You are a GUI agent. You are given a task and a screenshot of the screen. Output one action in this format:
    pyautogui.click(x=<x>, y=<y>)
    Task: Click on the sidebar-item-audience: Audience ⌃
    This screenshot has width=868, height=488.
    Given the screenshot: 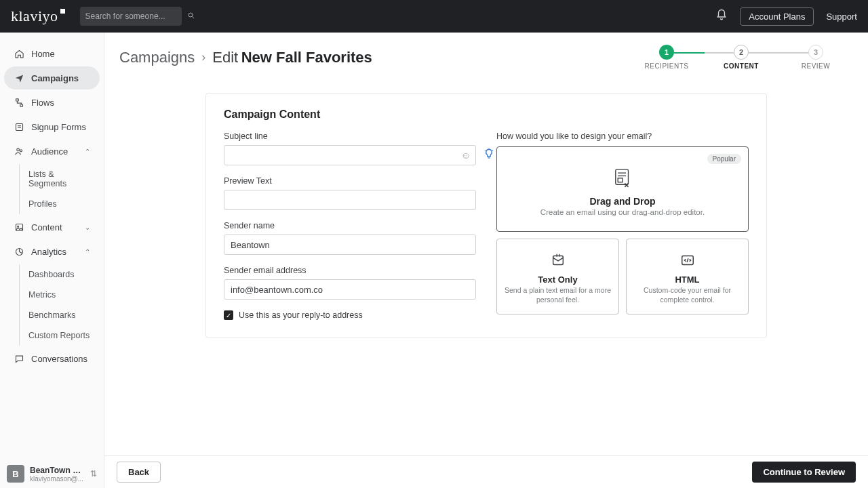 What is the action you would take?
    pyautogui.click(x=52, y=151)
    